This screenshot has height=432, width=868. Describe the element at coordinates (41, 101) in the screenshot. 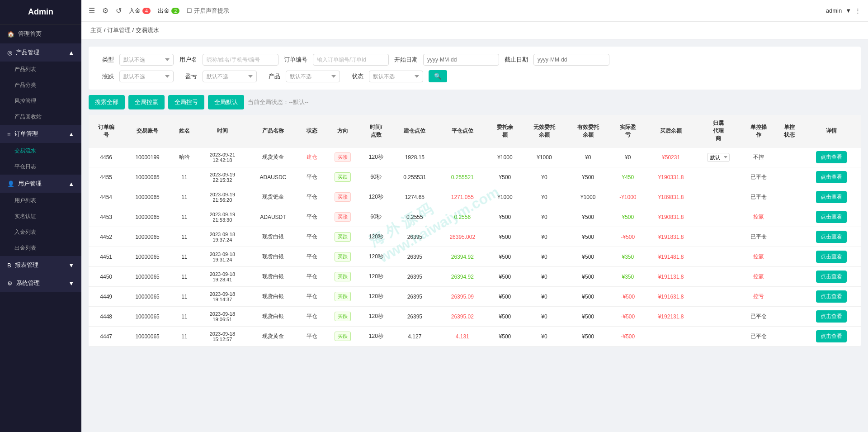

I see `sidebar-item-risk-control: 风控管理` at that location.